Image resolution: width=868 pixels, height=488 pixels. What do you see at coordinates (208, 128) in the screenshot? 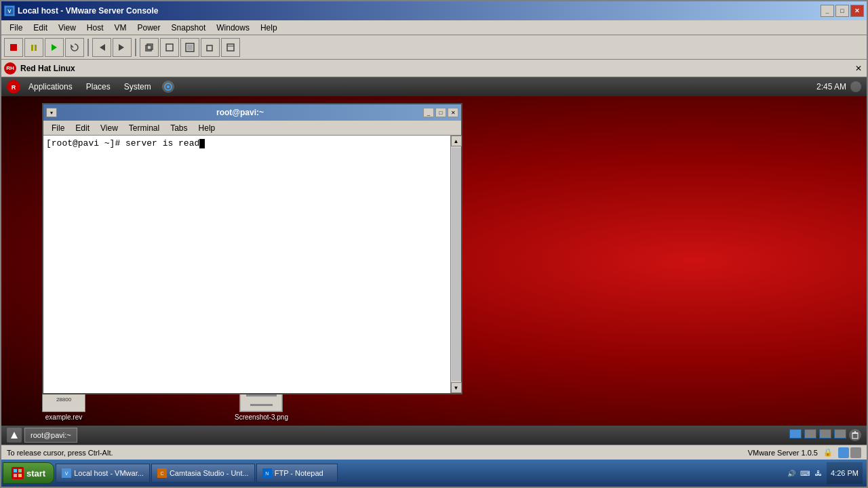
I see `term-menu-help: Help` at bounding box center [208, 128].